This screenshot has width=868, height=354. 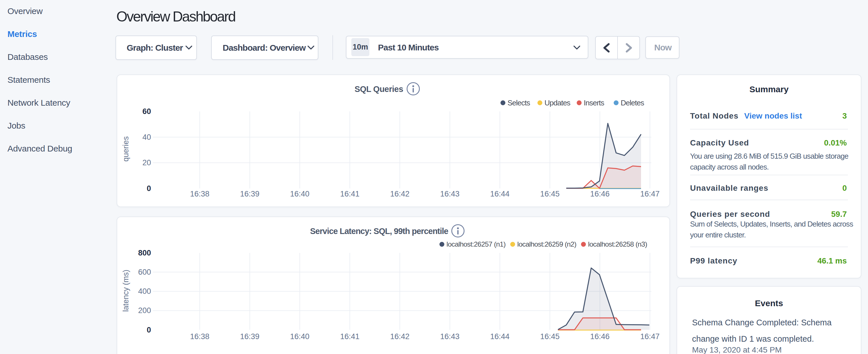 I want to click on svg-text: 40, so click(x=147, y=137).